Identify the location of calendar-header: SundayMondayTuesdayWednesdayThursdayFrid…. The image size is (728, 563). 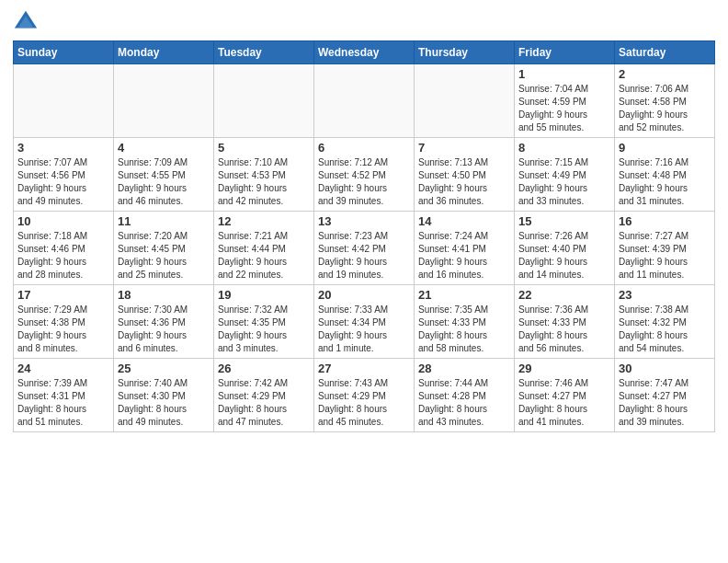
(364, 53).